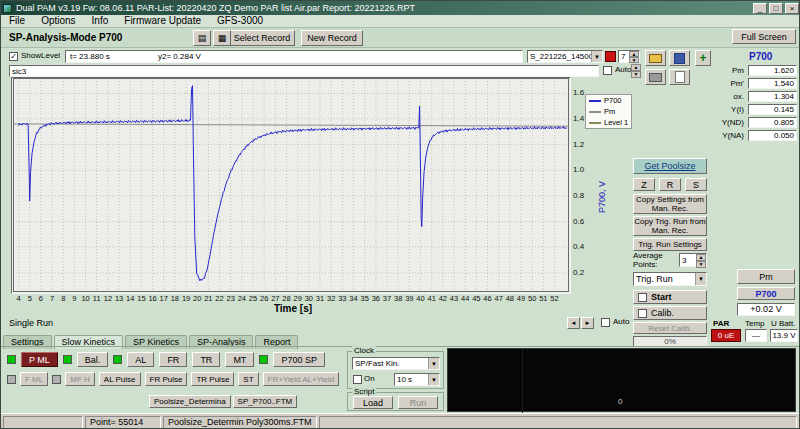  I want to click on menu-item-info: Info, so click(100, 21).